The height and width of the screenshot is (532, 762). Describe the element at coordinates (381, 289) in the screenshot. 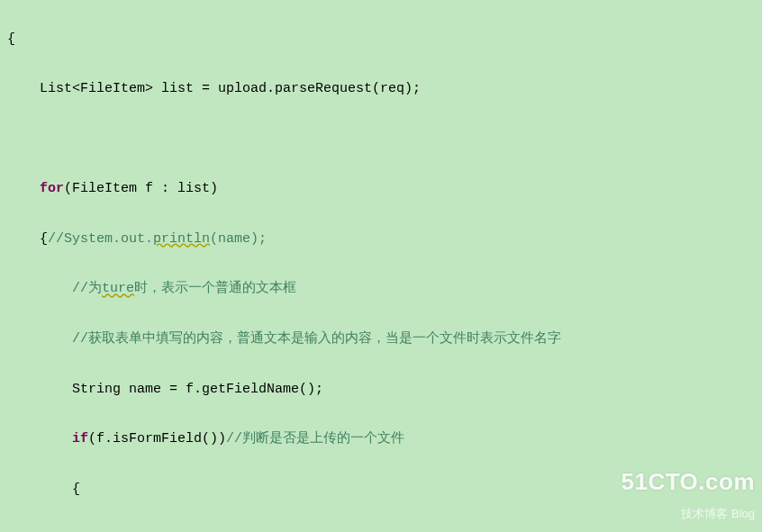

I see `code-line: //为ture时，表示一个普通的文本框` at that location.